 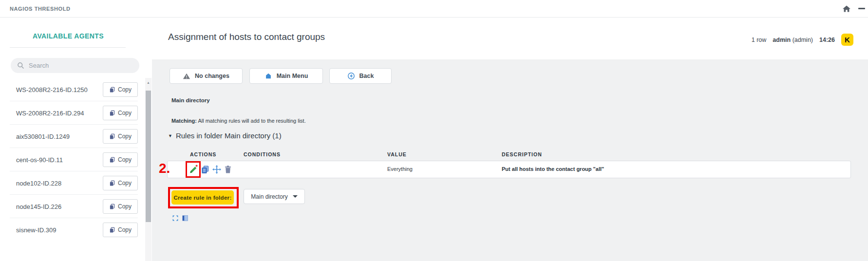 What do you see at coordinates (148, 169) in the screenshot?
I see `sidebar-scrollbar: ▲` at bounding box center [148, 169].